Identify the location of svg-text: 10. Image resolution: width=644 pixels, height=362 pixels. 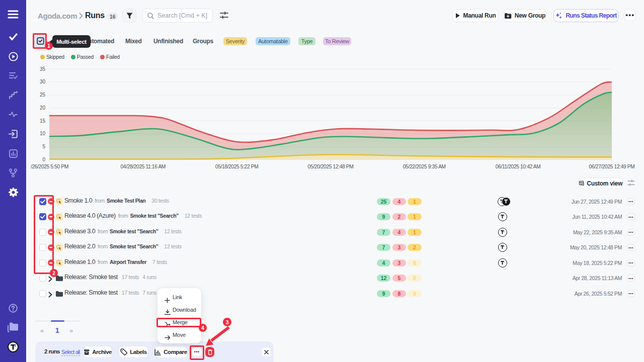
(43, 134).